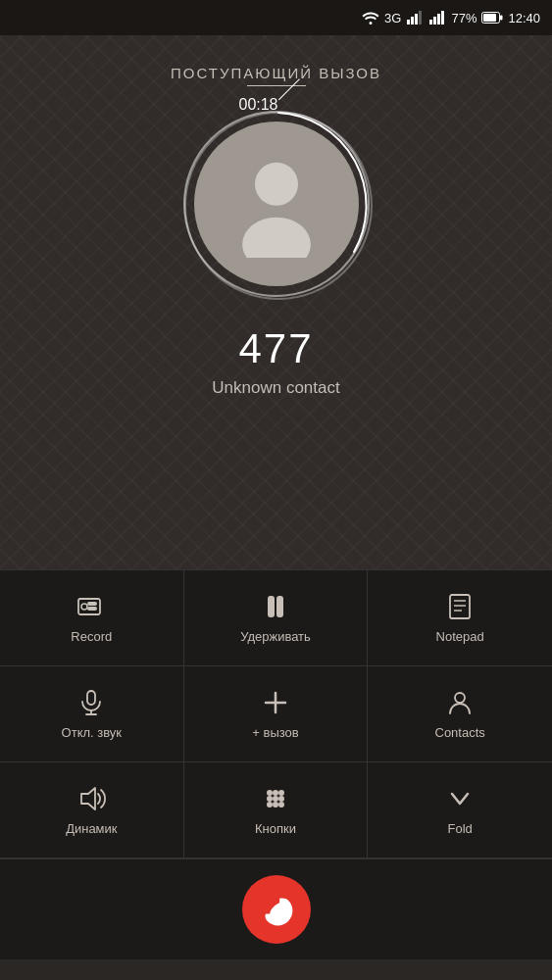 The height and width of the screenshot is (980, 552). Describe the element at coordinates (461, 637) in the screenshot. I see `notepad-label: Notepad` at that location.